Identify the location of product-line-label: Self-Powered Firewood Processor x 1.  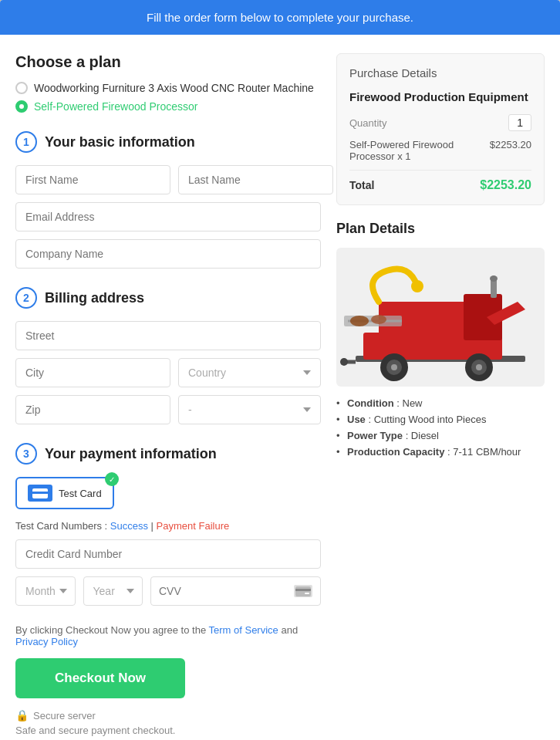
(420, 150).